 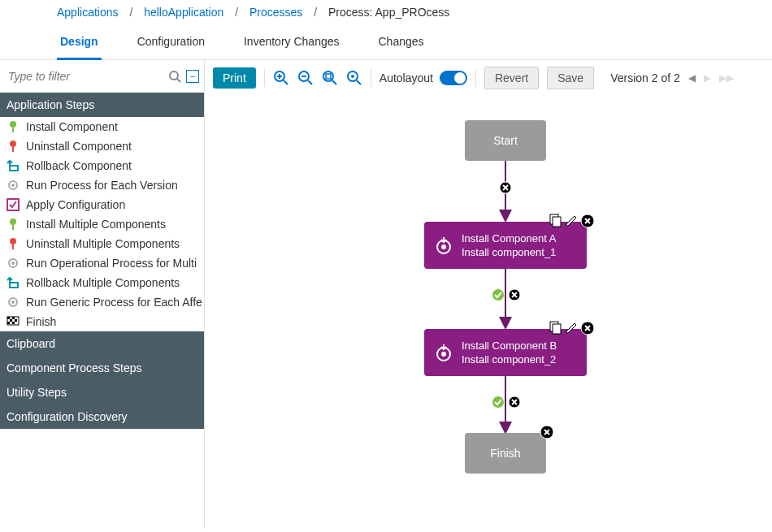 What do you see at coordinates (306, 78) in the screenshot?
I see `zoom-out-icon` at bounding box center [306, 78].